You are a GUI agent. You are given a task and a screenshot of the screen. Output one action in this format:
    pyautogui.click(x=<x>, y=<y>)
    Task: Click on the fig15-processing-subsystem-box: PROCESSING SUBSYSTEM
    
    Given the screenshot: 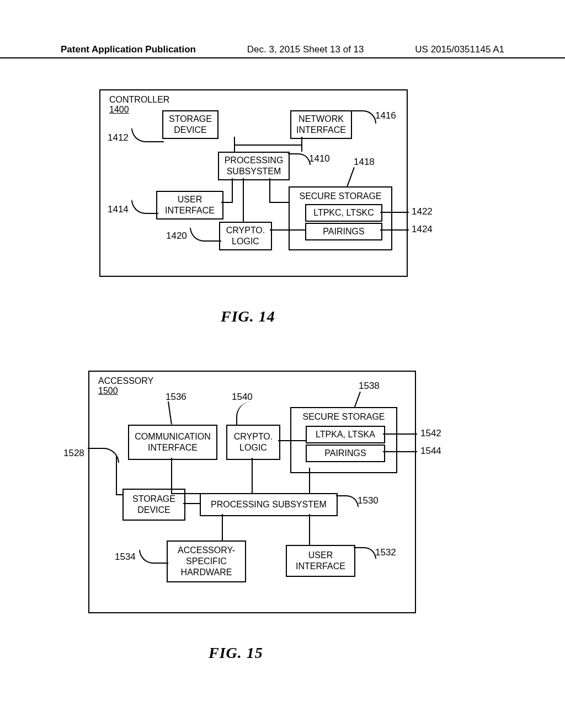 What is the action you would take?
    pyautogui.click(x=269, y=505)
    